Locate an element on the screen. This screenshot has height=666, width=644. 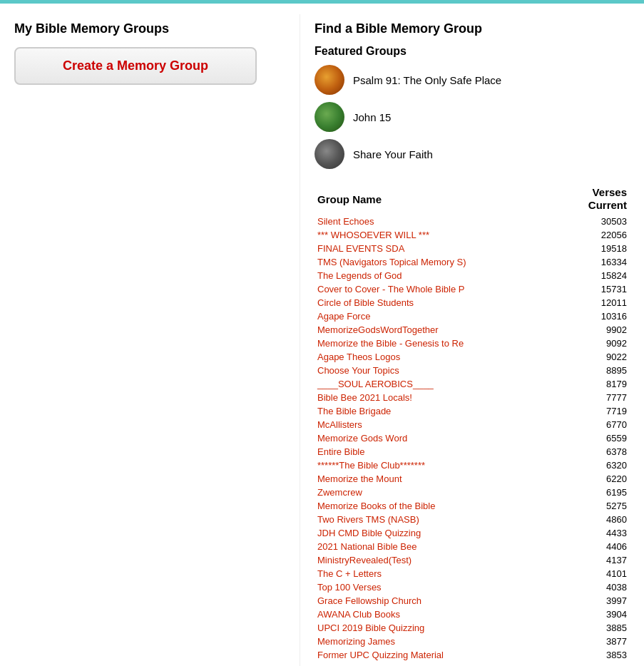
group-name-cell: Memorize the Bible - Genesis to Re is located at coordinates (436, 344).